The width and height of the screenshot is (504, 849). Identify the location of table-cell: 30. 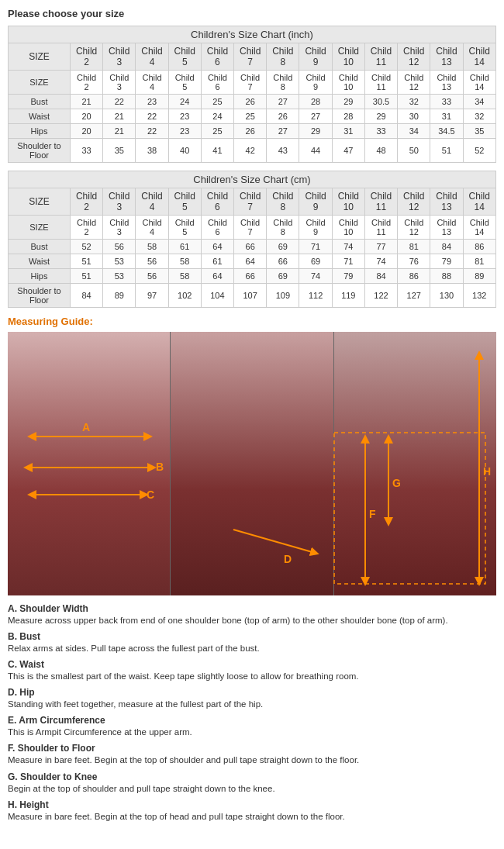
(414, 116).